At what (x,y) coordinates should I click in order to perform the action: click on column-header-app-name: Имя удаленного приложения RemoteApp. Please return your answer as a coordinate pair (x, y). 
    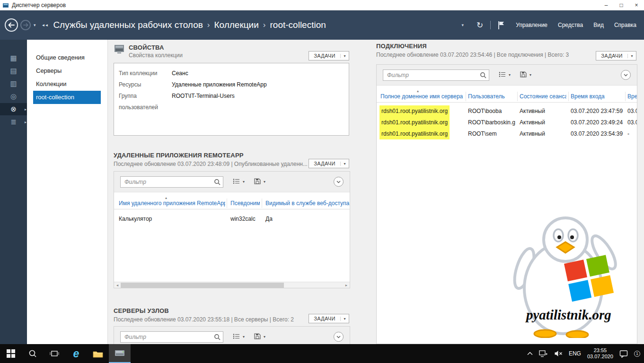
    Looking at the image, I should click on (172, 203).